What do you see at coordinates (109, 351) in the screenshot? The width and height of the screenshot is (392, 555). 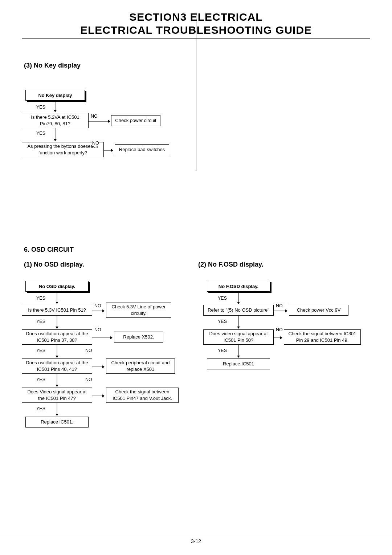 I see `left-column: (1) No OSD display. No OSD display. YES …` at bounding box center [109, 351].